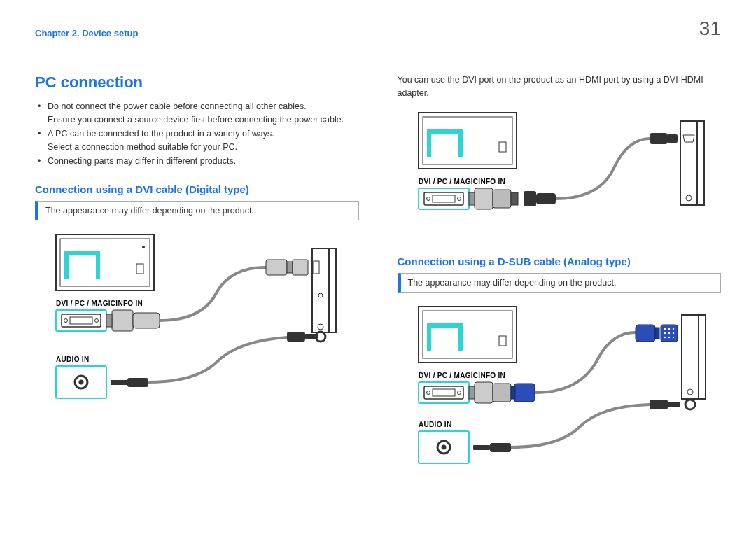  I want to click on bullet-item: Do not connect the power cable before co…, so click(199, 113).